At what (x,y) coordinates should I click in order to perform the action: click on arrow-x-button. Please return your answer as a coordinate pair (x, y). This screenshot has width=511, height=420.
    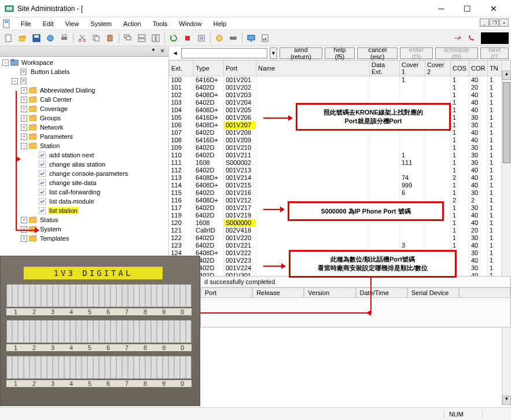
    Looking at the image, I should click on (457, 38).